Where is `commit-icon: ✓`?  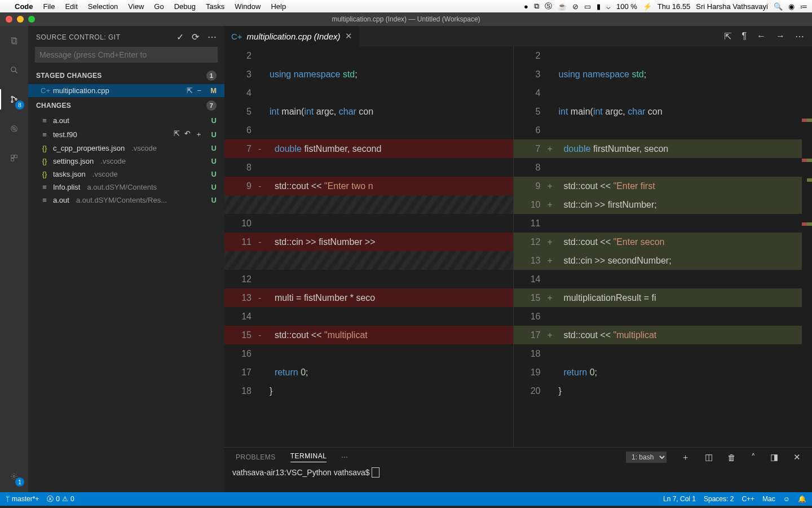
commit-icon: ✓ is located at coordinates (180, 37).